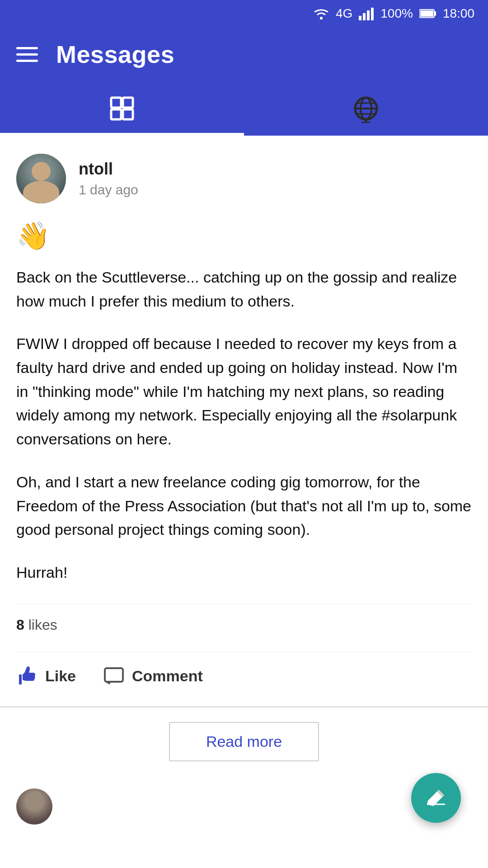 This screenshot has width=488, height=868. Describe the element at coordinates (108, 169) in the screenshot. I see `post-author: ntoll` at that location.